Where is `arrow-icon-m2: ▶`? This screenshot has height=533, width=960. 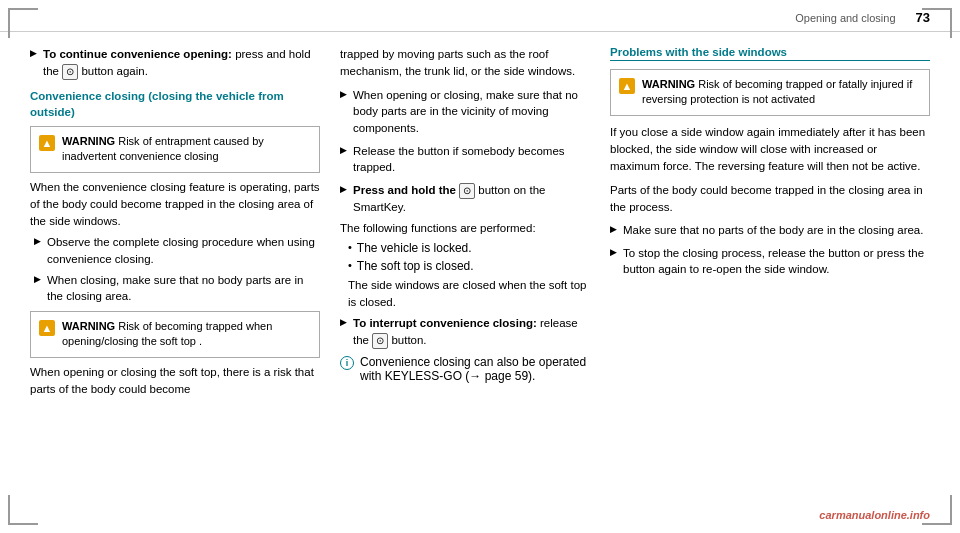
arrow-icon-m2: ▶ is located at coordinates (344, 150).